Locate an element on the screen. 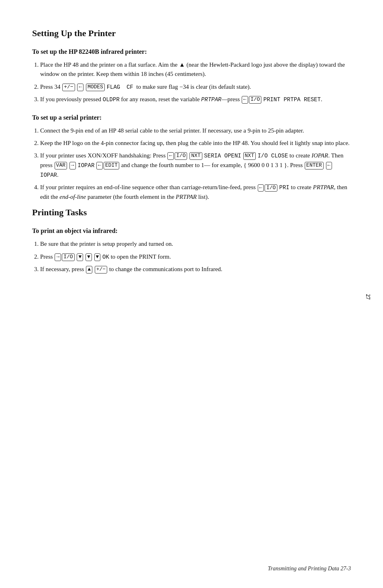 The height and width of the screenshot is (588, 383). key-io: I/O is located at coordinates (255, 100).